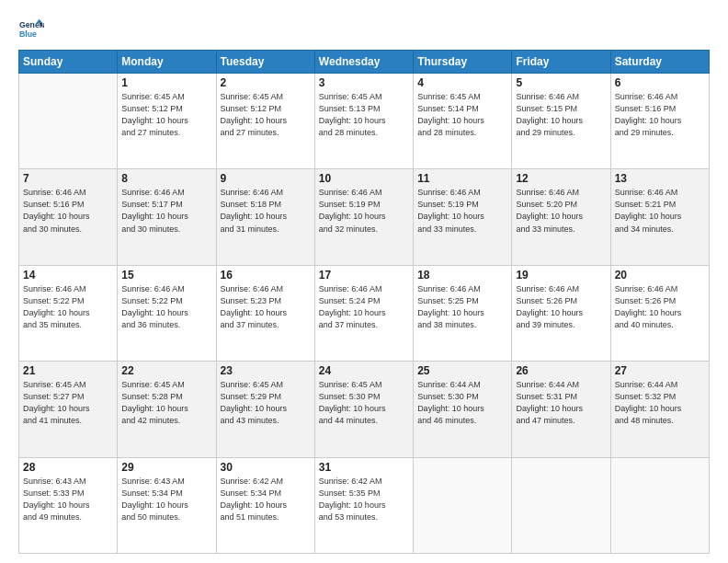  Describe the element at coordinates (266, 467) in the screenshot. I see `day-number: 30` at that location.